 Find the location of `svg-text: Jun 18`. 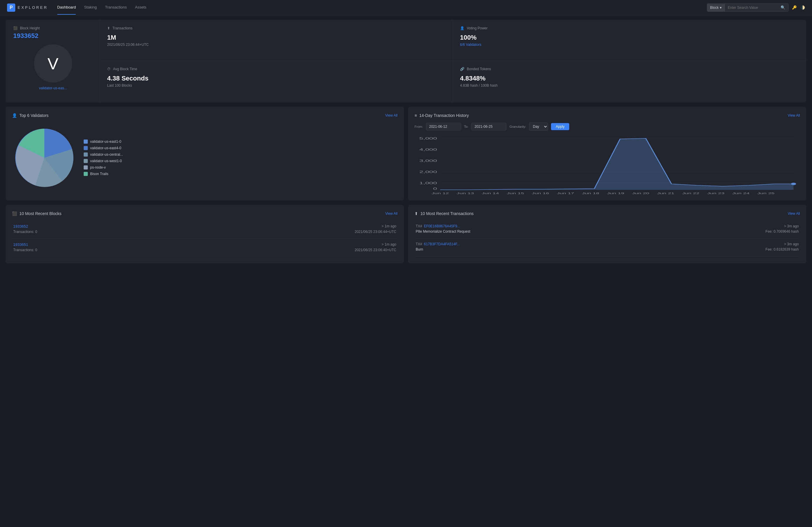

svg-text: Jun 18 is located at coordinates (590, 193).